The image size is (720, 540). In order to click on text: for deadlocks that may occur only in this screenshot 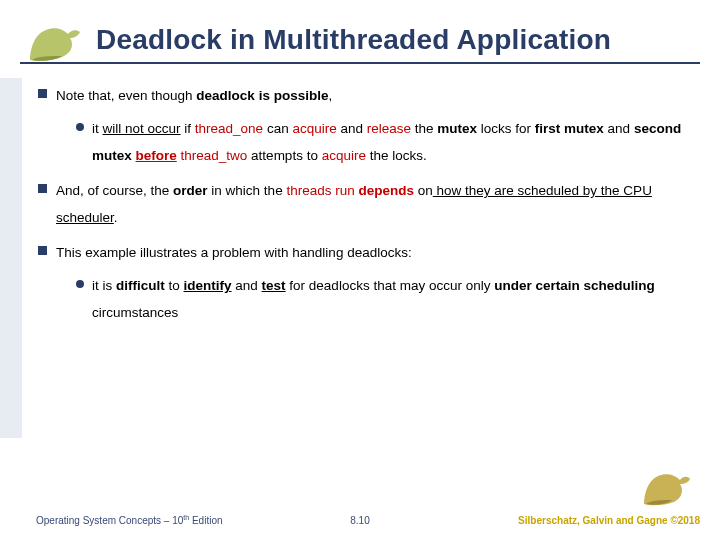, I will do `click(390, 286)`.